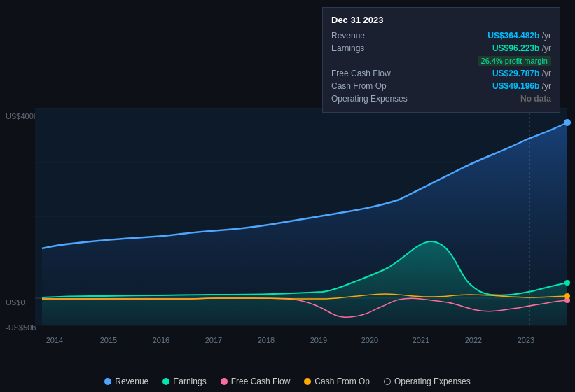 The height and width of the screenshot is (392, 575). I want to click on legend-dot-revenue, so click(108, 382).